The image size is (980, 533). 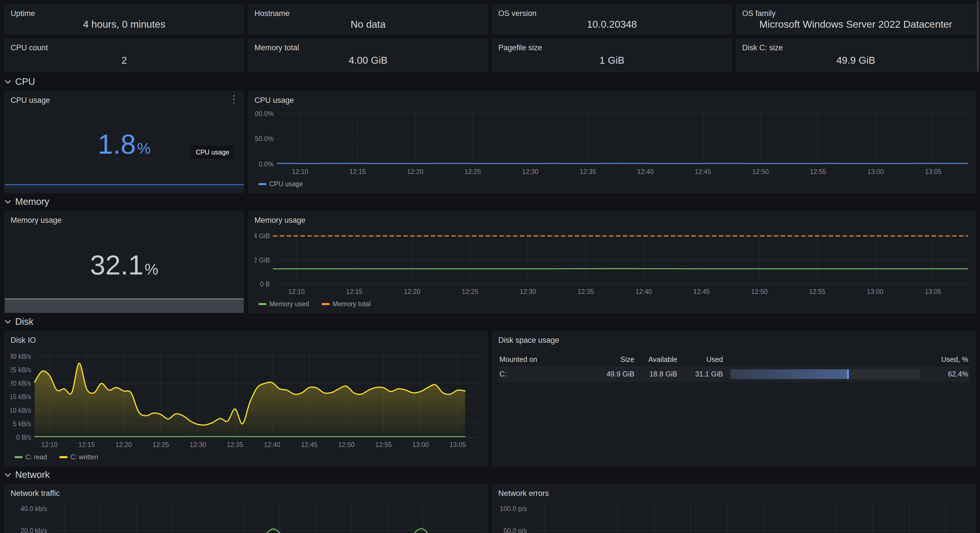 What do you see at coordinates (124, 24) in the screenshot?
I see `stat-value: 4 hours, 0 minutes` at bounding box center [124, 24].